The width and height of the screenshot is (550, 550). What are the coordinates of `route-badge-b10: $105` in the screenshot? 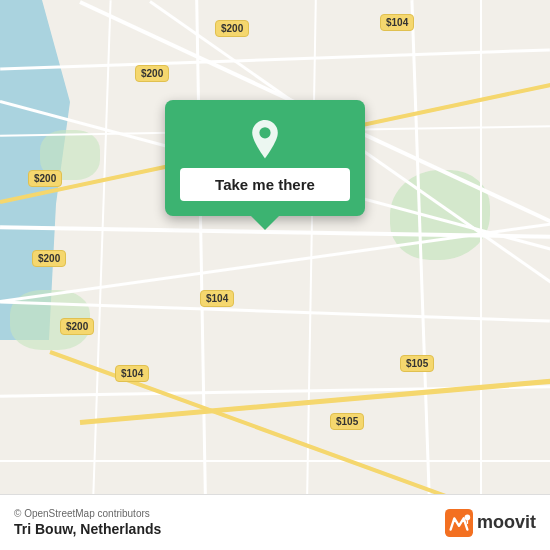 It's located at (347, 422).